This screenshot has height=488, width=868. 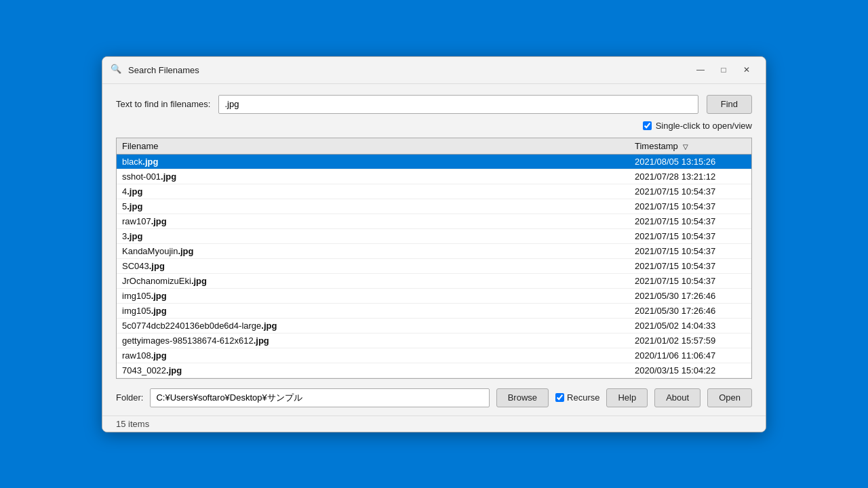 What do you see at coordinates (690, 370) in the screenshot?
I see `timestamp-cell: 2020/03/15 15:04:22` at bounding box center [690, 370].